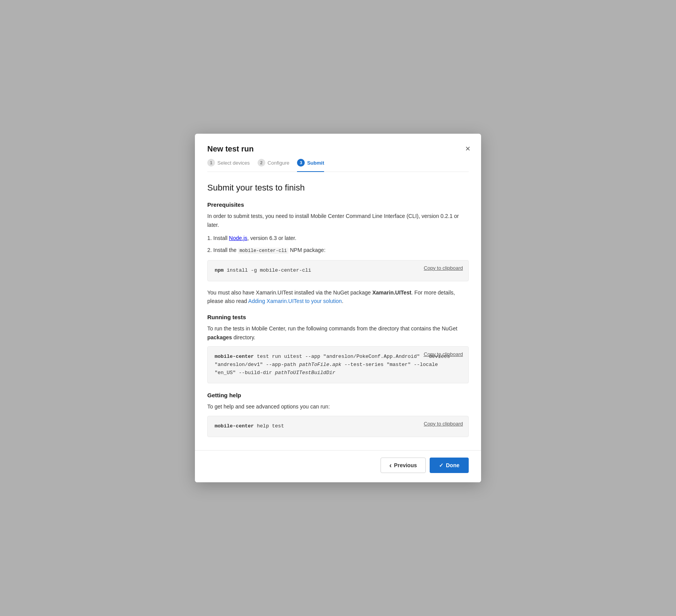  I want to click on running-tests-title: Running tests, so click(338, 317).